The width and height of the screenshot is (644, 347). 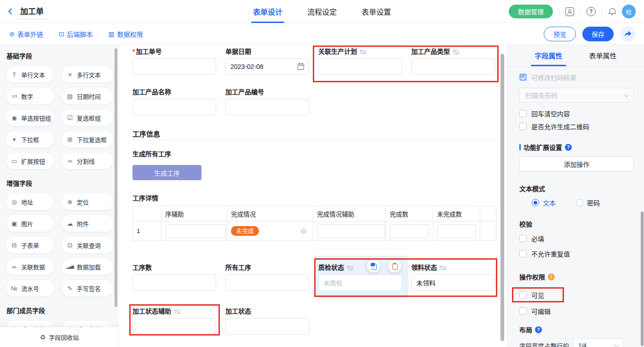 What do you see at coordinates (548, 55) in the screenshot?
I see `tab-field-properties: 字段属性` at bounding box center [548, 55].